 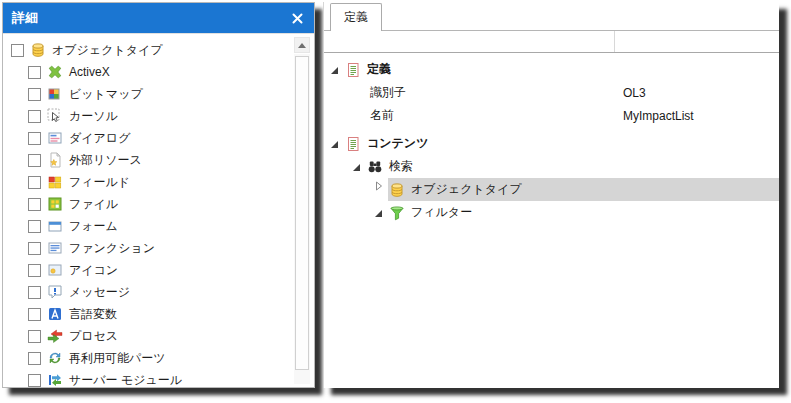 I want to click on language-variable-icon, so click(x=55, y=314).